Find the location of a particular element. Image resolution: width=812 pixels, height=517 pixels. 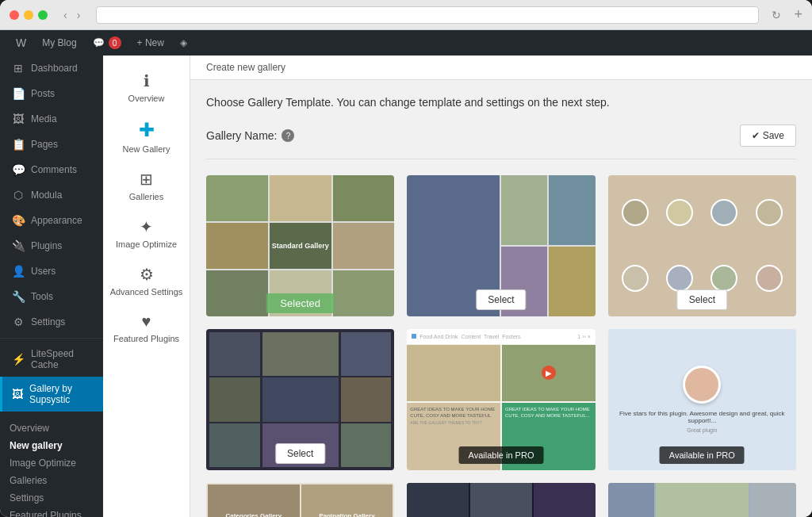

page-description: Choose Gallery Template. You can change … is located at coordinates (501, 102).